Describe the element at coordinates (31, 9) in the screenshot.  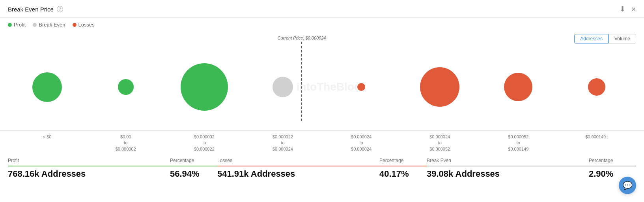
I see `page-title: Break Even Price` at that location.